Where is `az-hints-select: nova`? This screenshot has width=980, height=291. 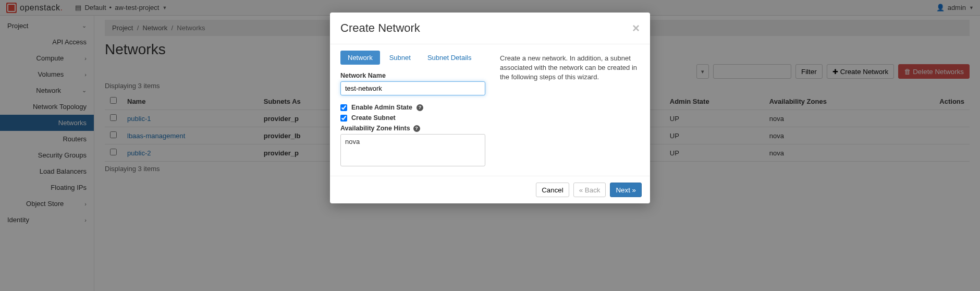 az-hints-select: nova is located at coordinates (413, 150).